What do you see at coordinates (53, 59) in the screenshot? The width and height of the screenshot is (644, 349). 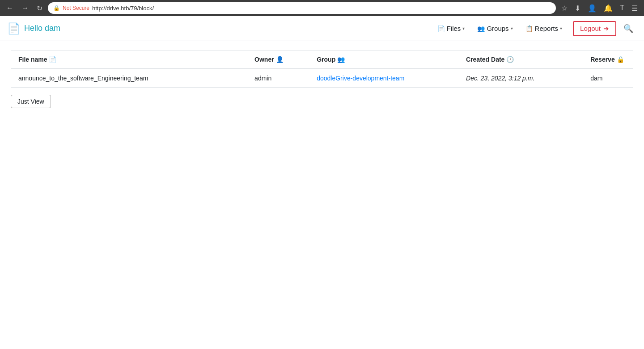 I see `filename-icon: 📄` at bounding box center [53, 59].